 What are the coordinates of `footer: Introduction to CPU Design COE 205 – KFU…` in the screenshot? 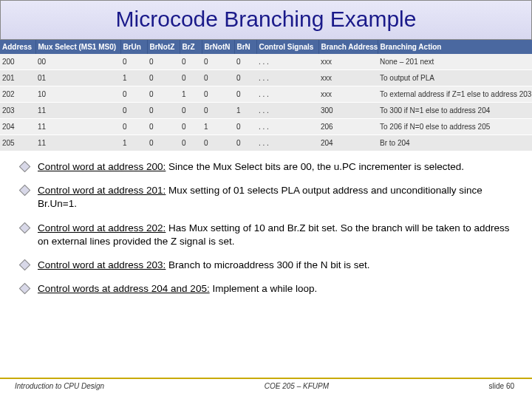 It's located at (266, 384).